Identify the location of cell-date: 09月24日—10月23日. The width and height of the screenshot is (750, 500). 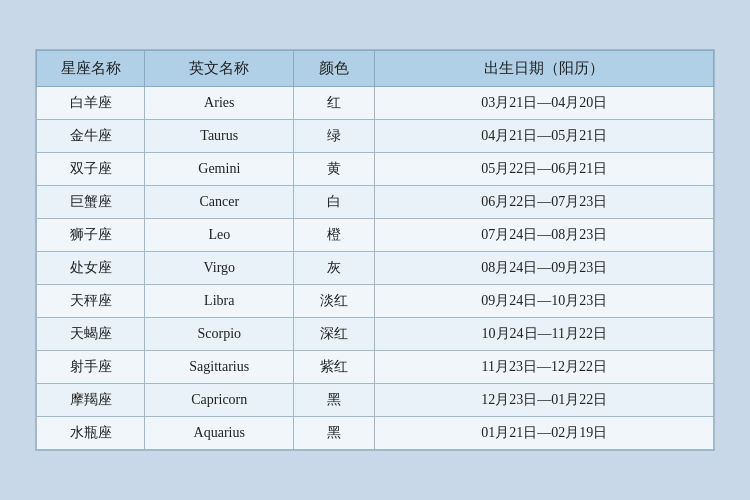
(544, 302).